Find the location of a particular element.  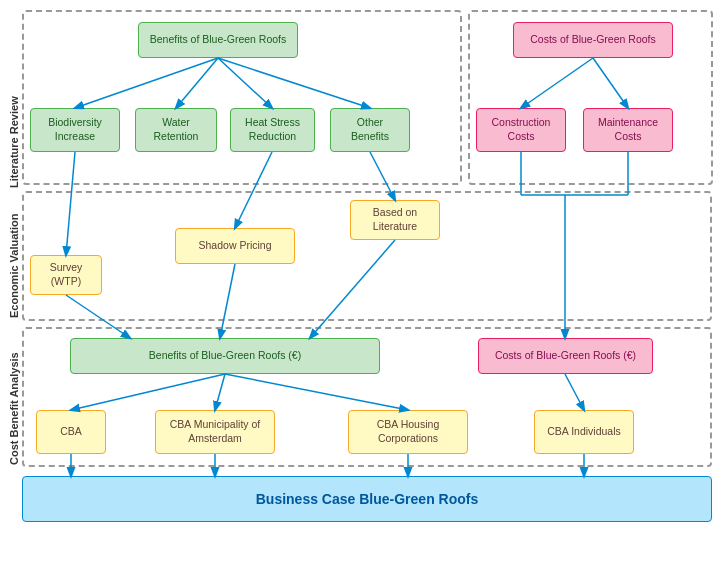

water-retention-node: Water Retention is located at coordinates (176, 130).